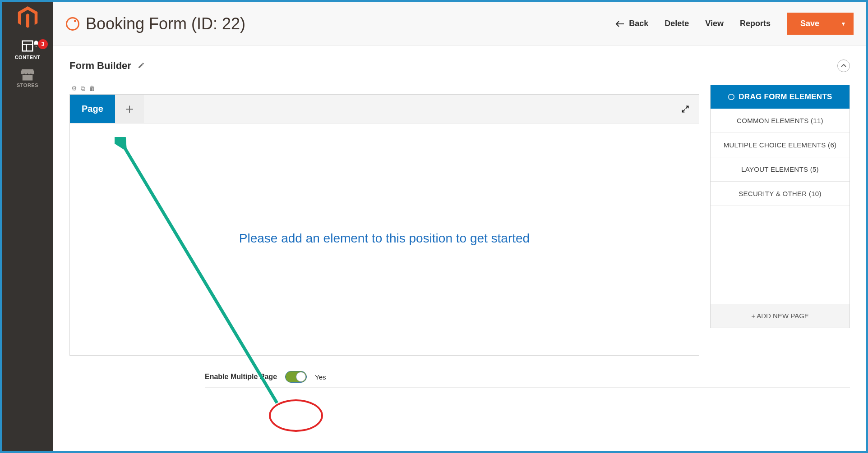  I want to click on edit-title-icon, so click(141, 66).